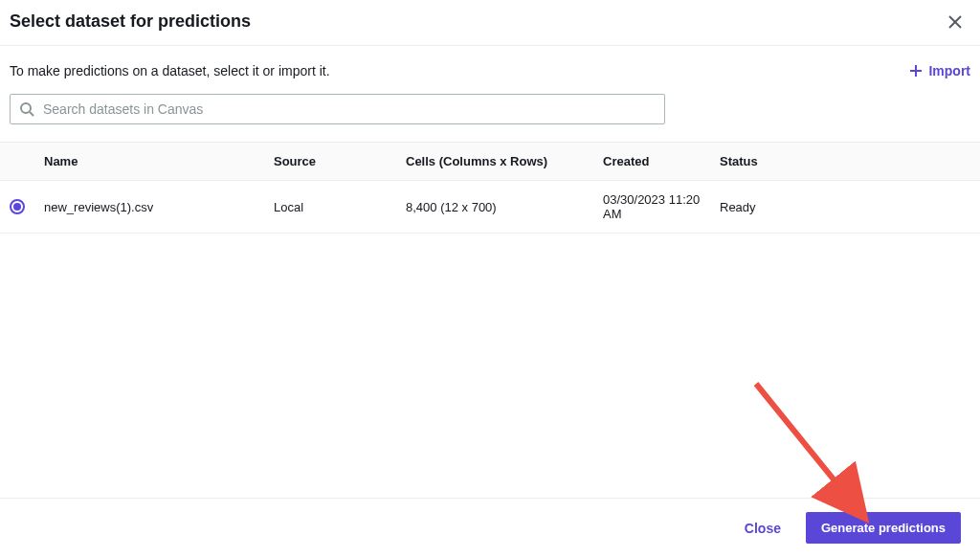 This screenshot has width=980, height=557. Describe the element at coordinates (340, 207) in the screenshot. I see `row-source: Local` at that location.